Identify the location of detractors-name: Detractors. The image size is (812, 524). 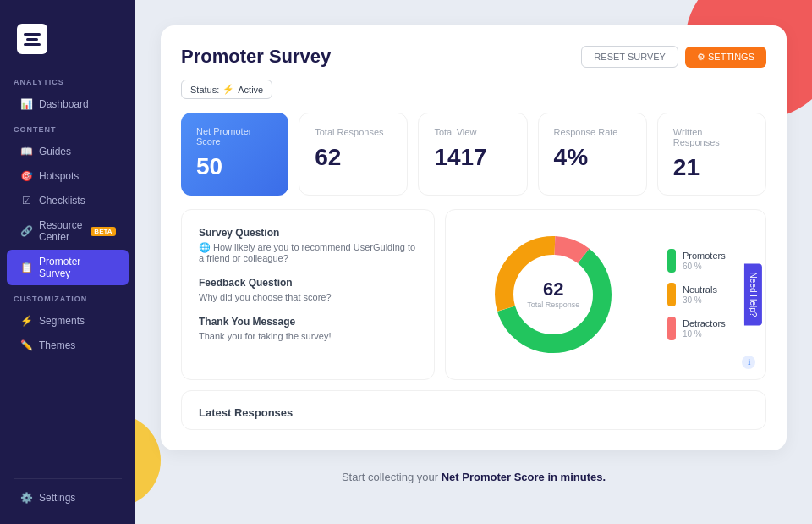
(704, 323).